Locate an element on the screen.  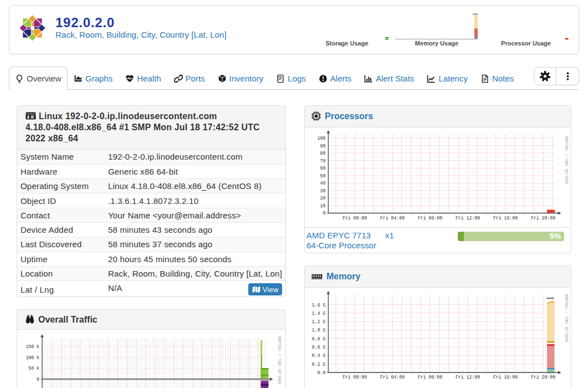
svg-text: 1.2 G is located at coordinates (319, 321).